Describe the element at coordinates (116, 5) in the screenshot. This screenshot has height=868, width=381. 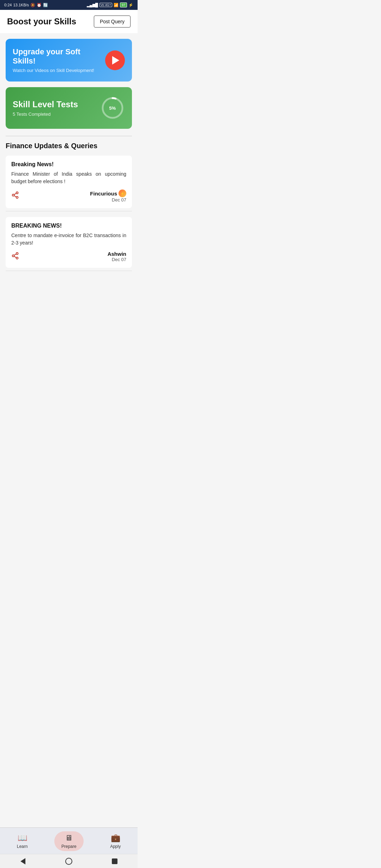
I see `wifi-icon: 📶` at that location.